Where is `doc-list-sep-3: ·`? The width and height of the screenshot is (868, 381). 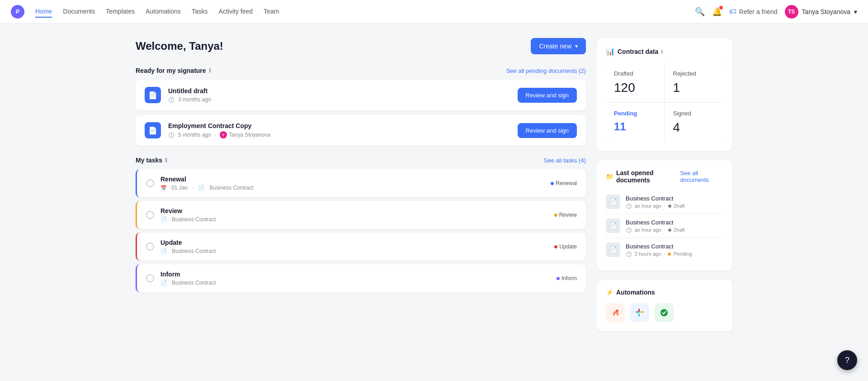
doc-list-sep-3: · is located at coordinates (665, 254).